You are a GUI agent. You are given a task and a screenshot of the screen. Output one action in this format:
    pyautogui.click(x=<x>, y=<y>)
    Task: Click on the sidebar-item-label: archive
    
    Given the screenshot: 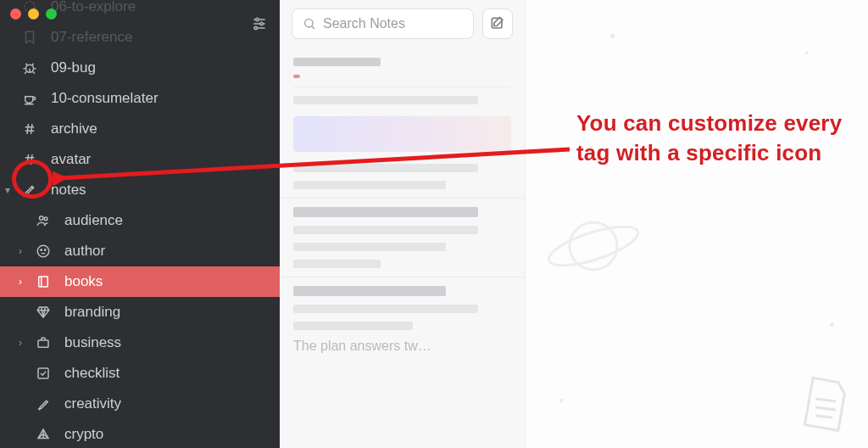 What is the action you would take?
    pyautogui.click(x=75, y=129)
    